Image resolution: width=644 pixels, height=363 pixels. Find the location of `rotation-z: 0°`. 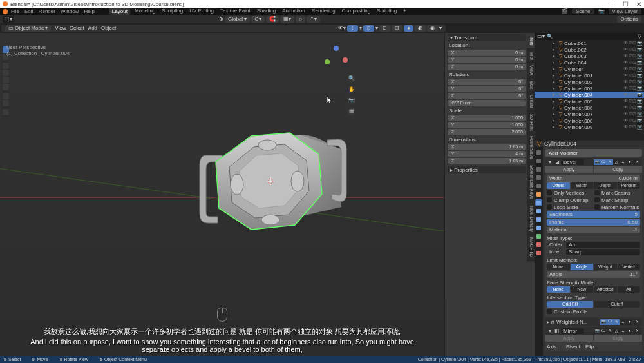

rotation-z: 0° is located at coordinates (492, 96).